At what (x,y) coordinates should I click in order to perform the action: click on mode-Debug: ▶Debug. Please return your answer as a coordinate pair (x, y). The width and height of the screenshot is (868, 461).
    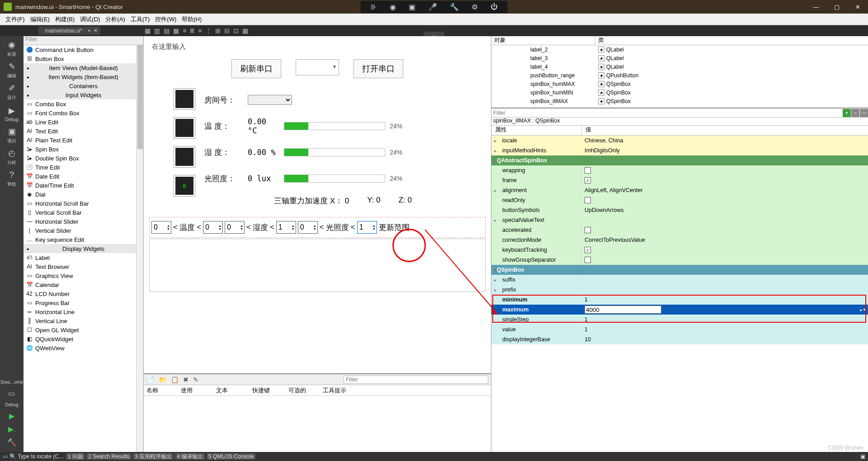
    Looking at the image, I should click on (12, 113).